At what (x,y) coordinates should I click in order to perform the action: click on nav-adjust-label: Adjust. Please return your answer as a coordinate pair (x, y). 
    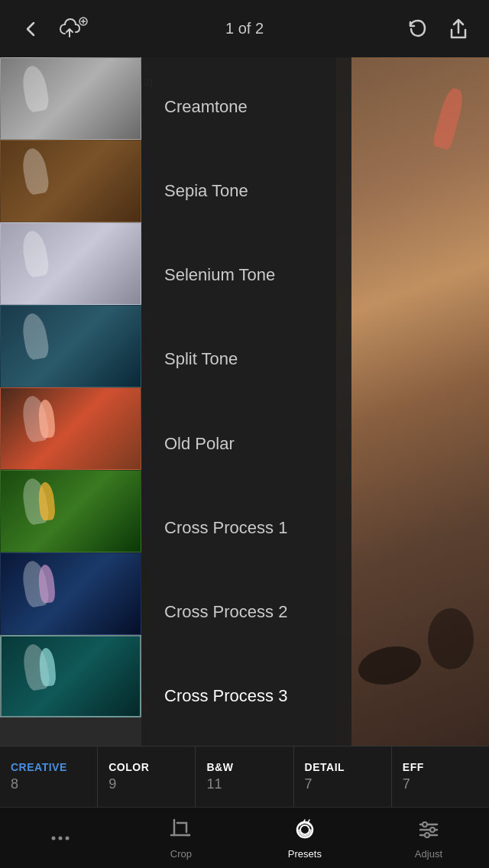
    Looking at the image, I should click on (429, 854).